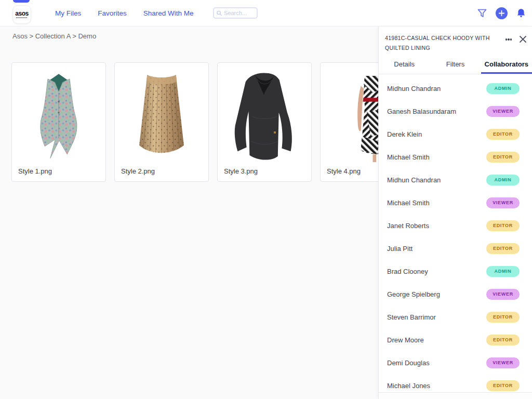  What do you see at coordinates (507, 65) in the screenshot?
I see `tab-collaborators: Collaborators` at bounding box center [507, 65].